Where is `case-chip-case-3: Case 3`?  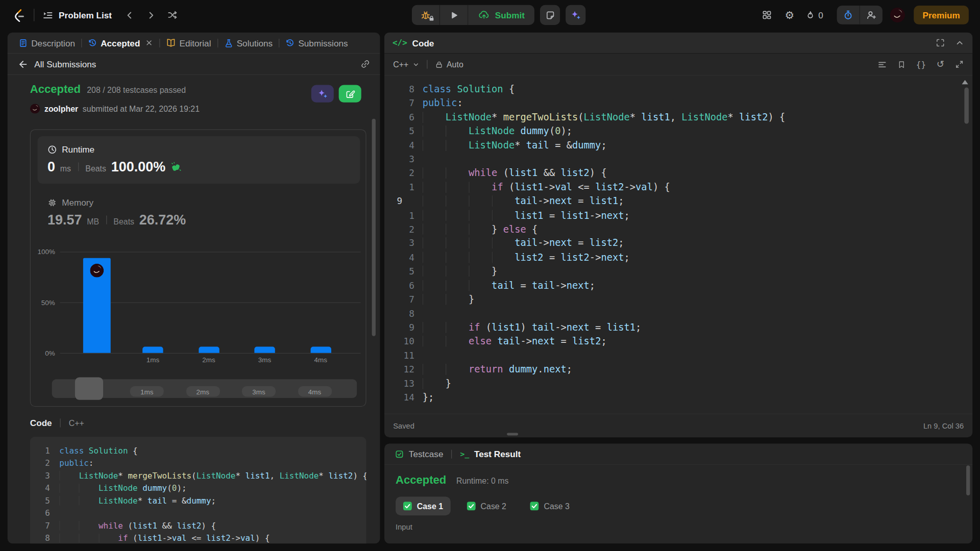 case-chip-case-3: Case 3 is located at coordinates (550, 506).